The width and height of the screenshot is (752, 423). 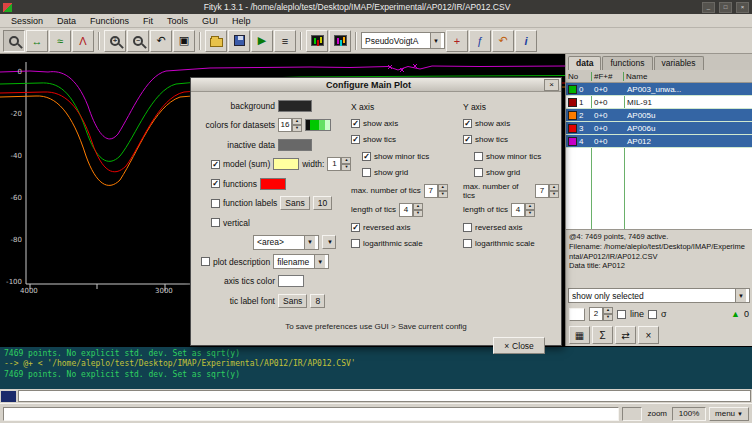 I want to click on close-button: × Close, so click(x=519, y=346).